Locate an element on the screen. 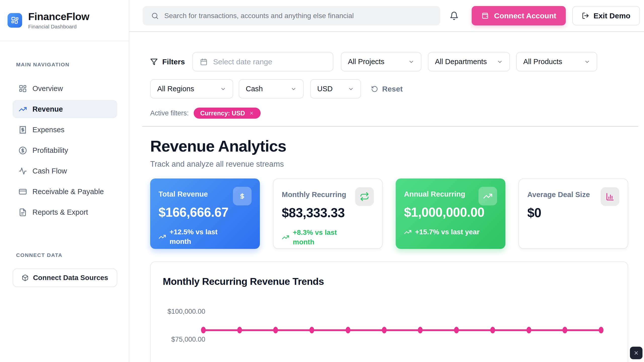  global-search is located at coordinates (291, 16).